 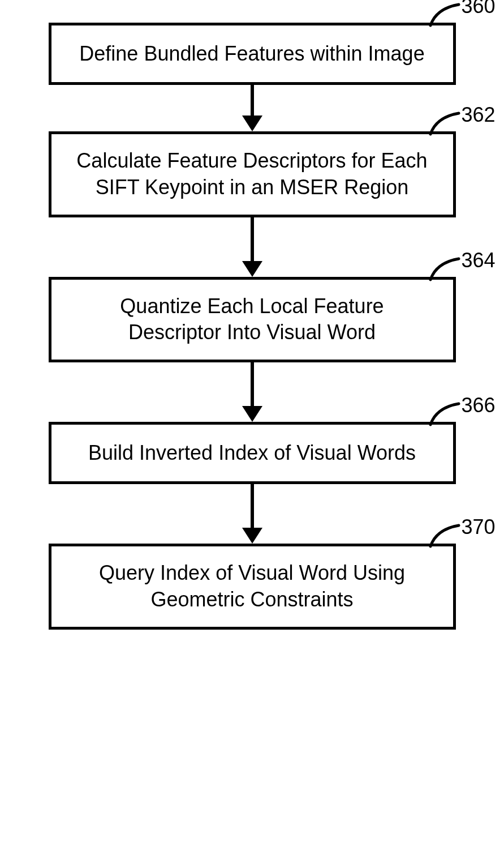 I want to click on box-calculate-descriptors: Calculate Feature Descriptors for EachSI…, so click(x=252, y=174).